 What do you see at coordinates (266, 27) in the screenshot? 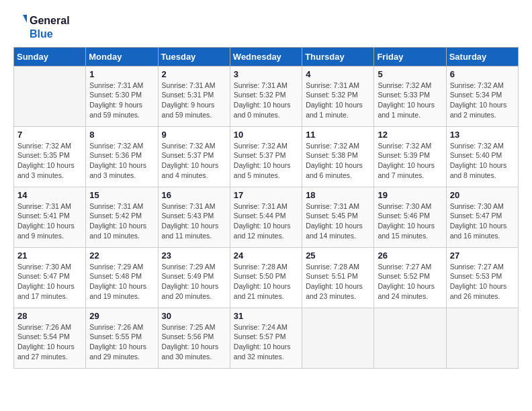
I see `page-header: General Blue` at bounding box center [266, 27].